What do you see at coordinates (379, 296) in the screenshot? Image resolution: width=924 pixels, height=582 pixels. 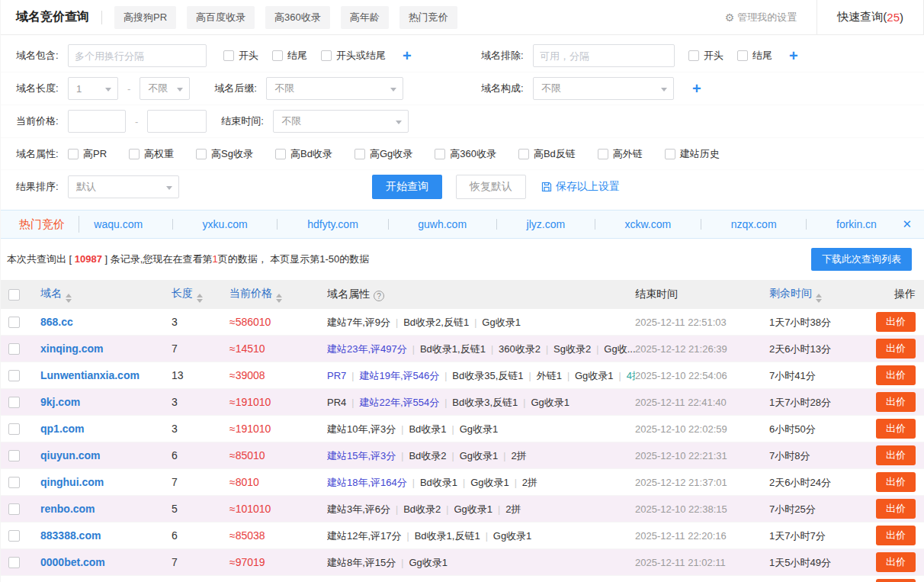 I see `help-icon: ?` at bounding box center [379, 296].